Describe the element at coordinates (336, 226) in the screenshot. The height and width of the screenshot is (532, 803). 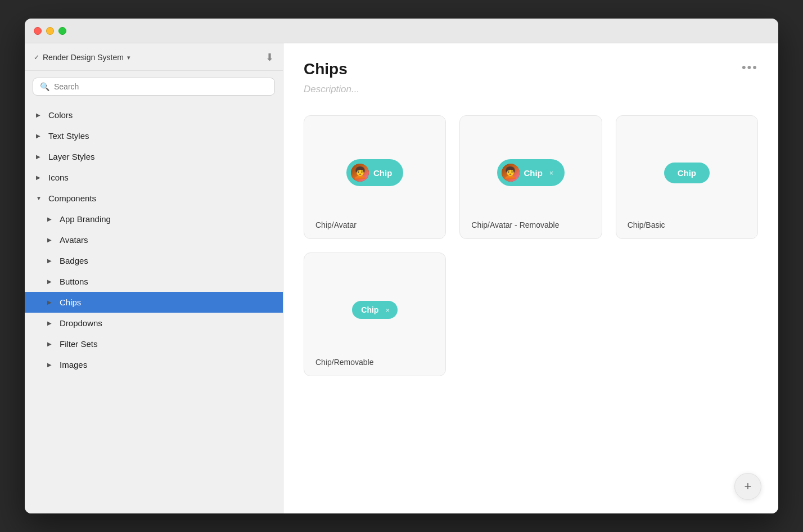
I see `component-card-label: Chip/Avatar` at that location.